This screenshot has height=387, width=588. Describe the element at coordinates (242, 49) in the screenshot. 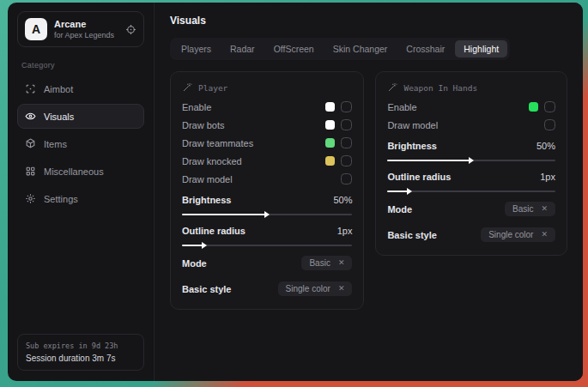

I see `tab-radar: Radar` at that location.